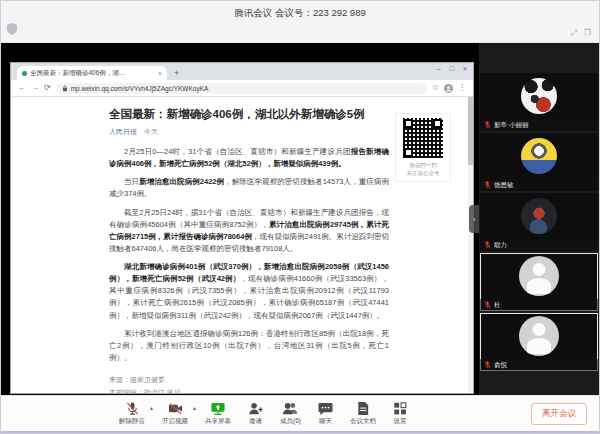  What do you see at coordinates (498, 306) in the screenshot?
I see `participant-name: 杜` at bounding box center [498, 306].